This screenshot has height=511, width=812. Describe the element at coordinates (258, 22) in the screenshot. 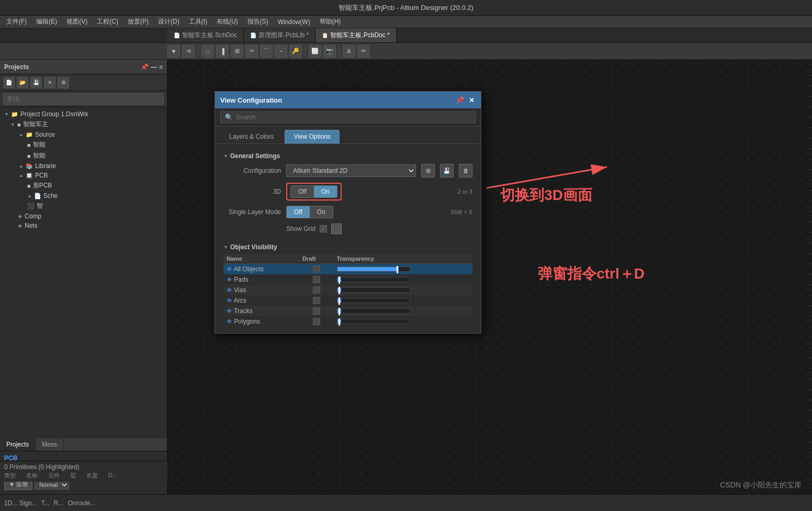

I see `menu-report: 报告(S)` at that location.